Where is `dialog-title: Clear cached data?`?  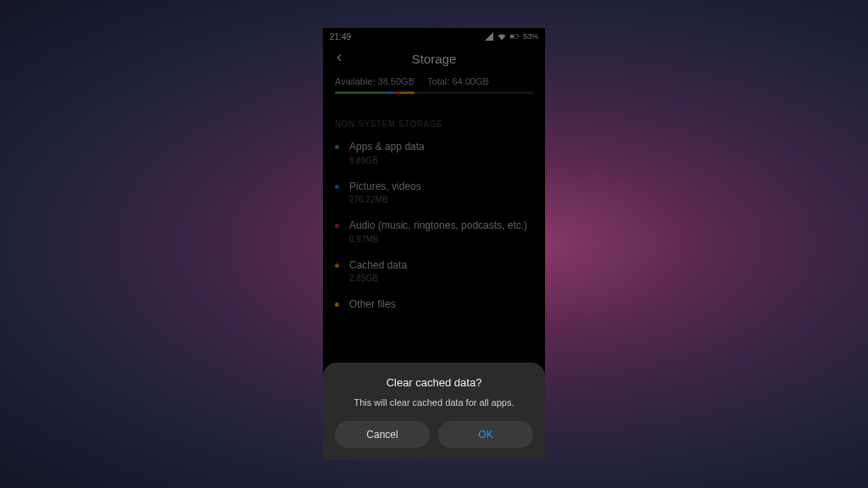 dialog-title: Clear cached data? is located at coordinates (434, 383).